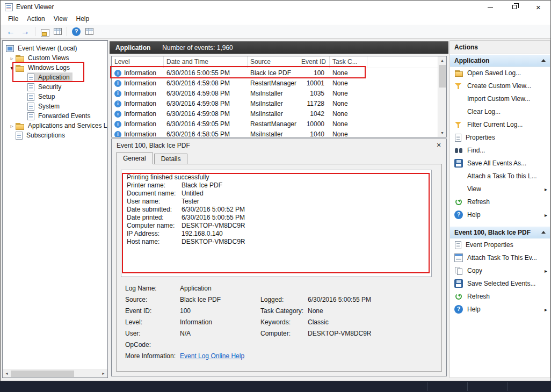 This screenshot has width=551, height=392. Describe the element at coordinates (272, 300) in the screenshot. I see `field-label: Logged:` at that location.